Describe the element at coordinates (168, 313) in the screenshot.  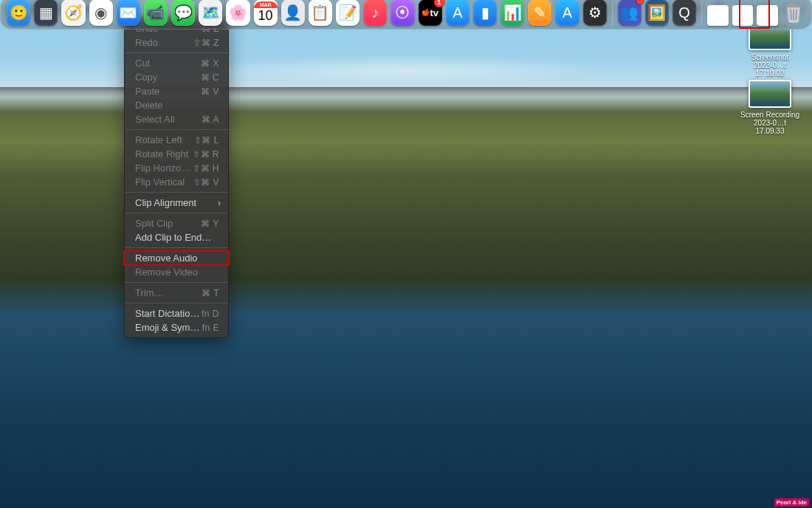
I see `menu-item-label: Start Dictation…` at that location.